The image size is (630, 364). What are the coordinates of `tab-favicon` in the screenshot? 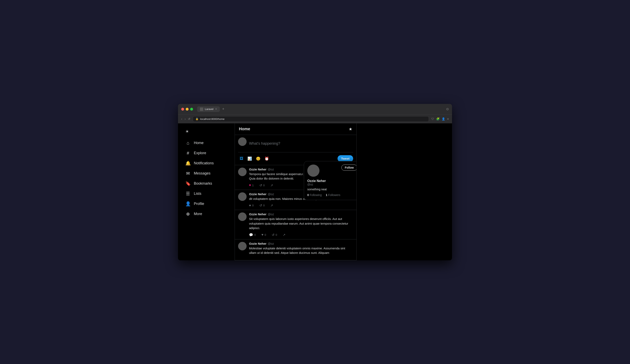 It's located at (202, 109).